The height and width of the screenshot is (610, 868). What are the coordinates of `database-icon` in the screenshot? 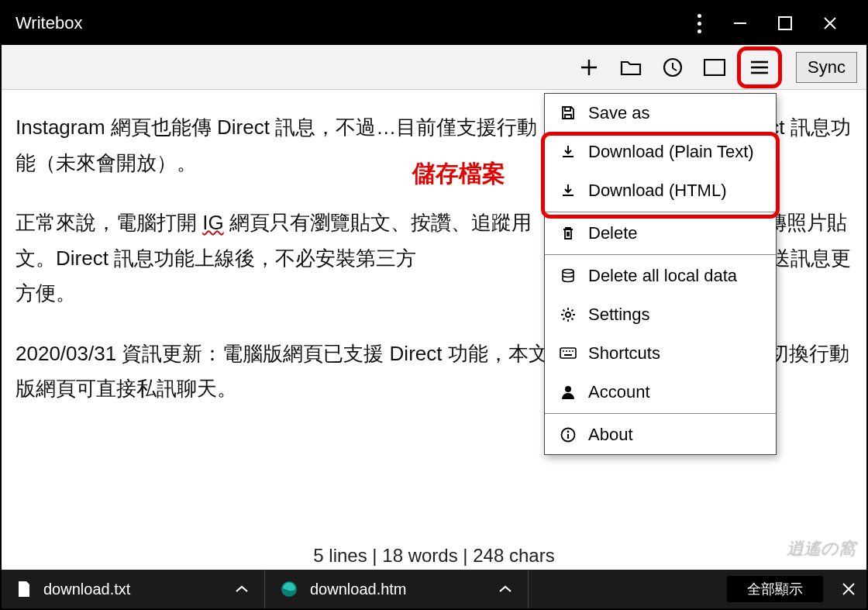 It's located at (568, 276).